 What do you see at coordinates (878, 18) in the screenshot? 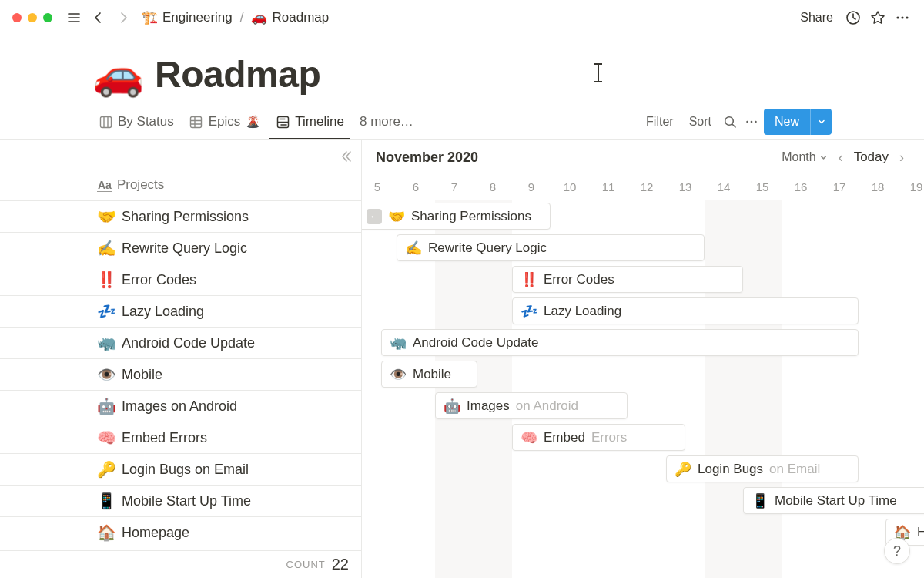
I see `favorite-icon` at bounding box center [878, 18].